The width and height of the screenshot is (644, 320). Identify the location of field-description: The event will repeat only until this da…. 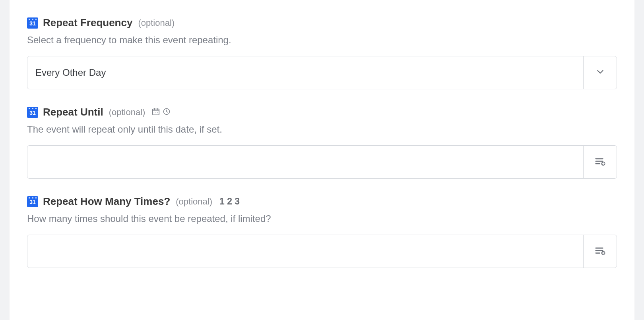
(322, 129).